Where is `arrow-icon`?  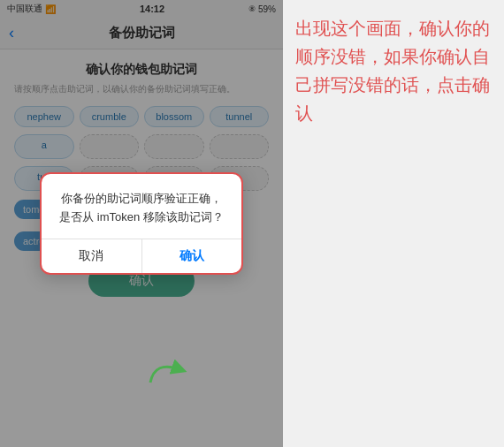
arrow-icon is located at coordinates (168, 369).